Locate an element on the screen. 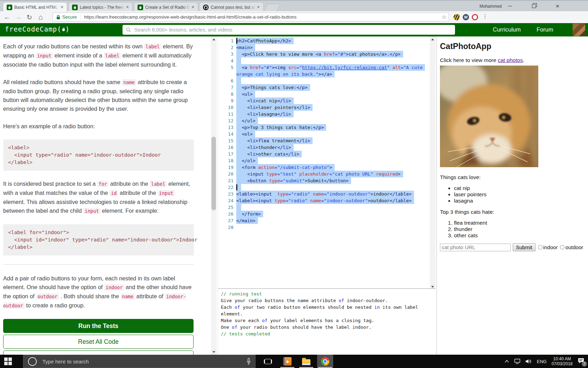  taskbar-clock: 10:40 AM 07/03/2018 is located at coordinates (562, 361).